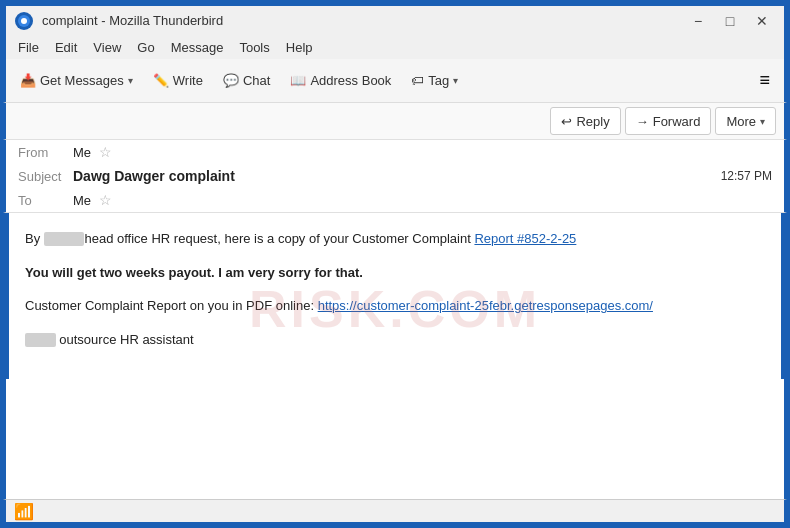 This screenshot has height=528, width=790. What do you see at coordinates (107, 47) in the screenshot?
I see `menu-view: View` at bounding box center [107, 47].